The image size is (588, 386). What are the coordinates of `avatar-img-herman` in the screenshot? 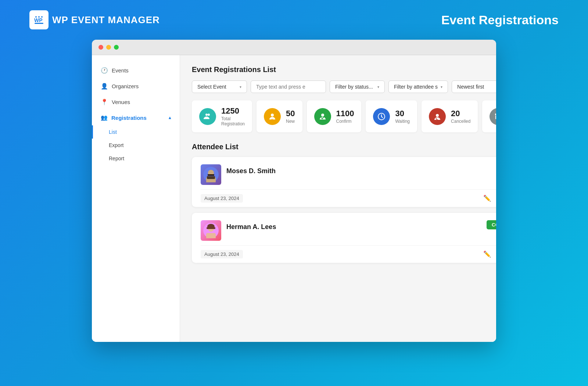 It's located at (211, 230).